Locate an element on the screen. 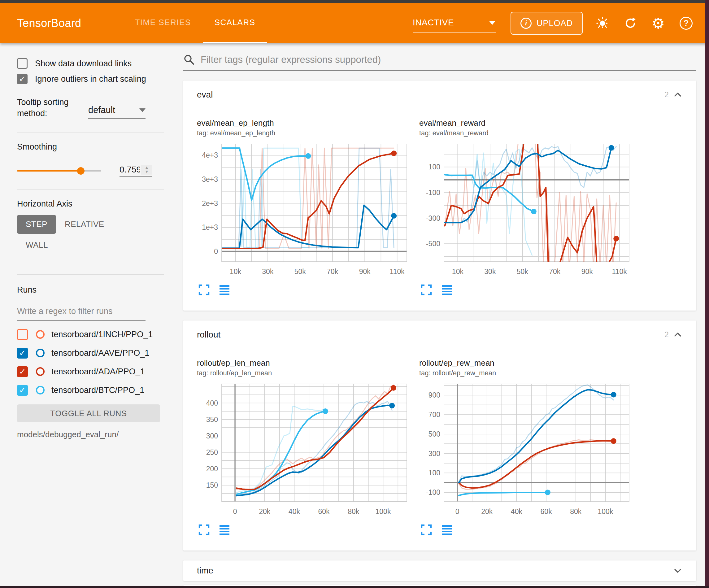 The width and height of the screenshot is (709, 588). settings-button: ⚙ is located at coordinates (658, 23).